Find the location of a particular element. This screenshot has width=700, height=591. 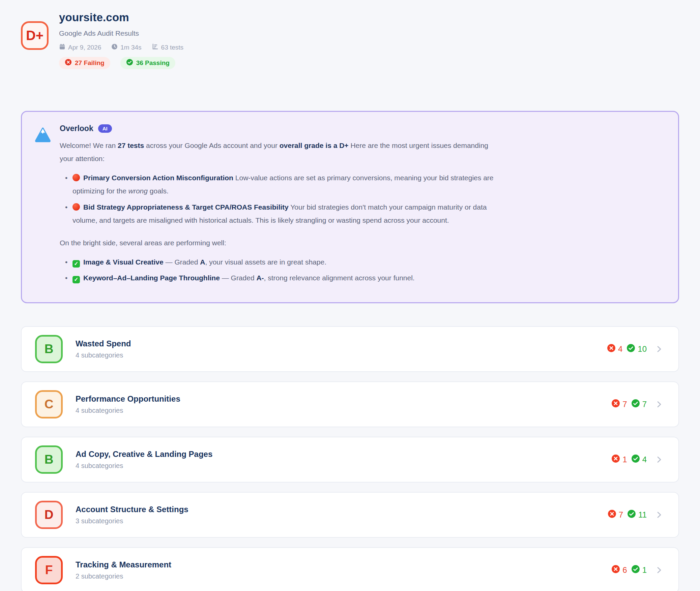

passing-count: 1 is located at coordinates (645, 570).